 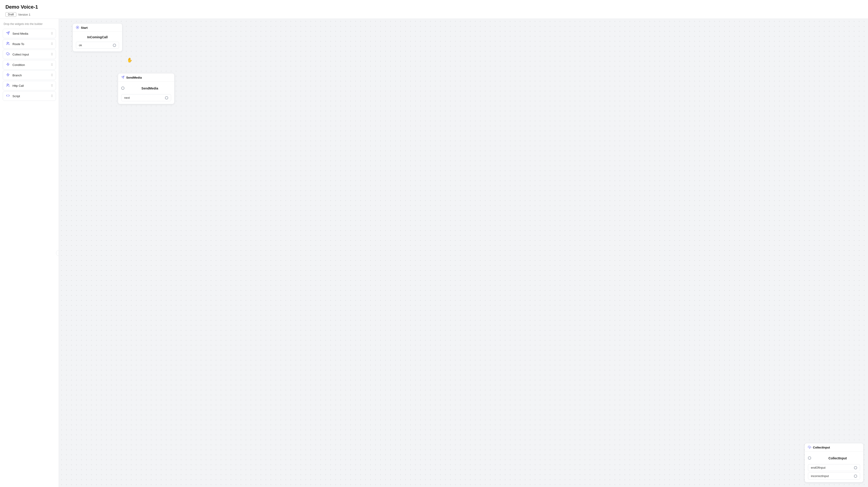 What do you see at coordinates (29, 65) in the screenshot?
I see `sidebar-item-condition: Condition ⠿` at bounding box center [29, 65].